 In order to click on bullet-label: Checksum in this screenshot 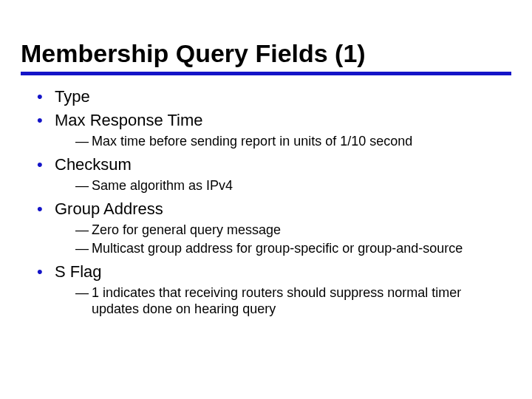, I will do `click(93, 164)`.